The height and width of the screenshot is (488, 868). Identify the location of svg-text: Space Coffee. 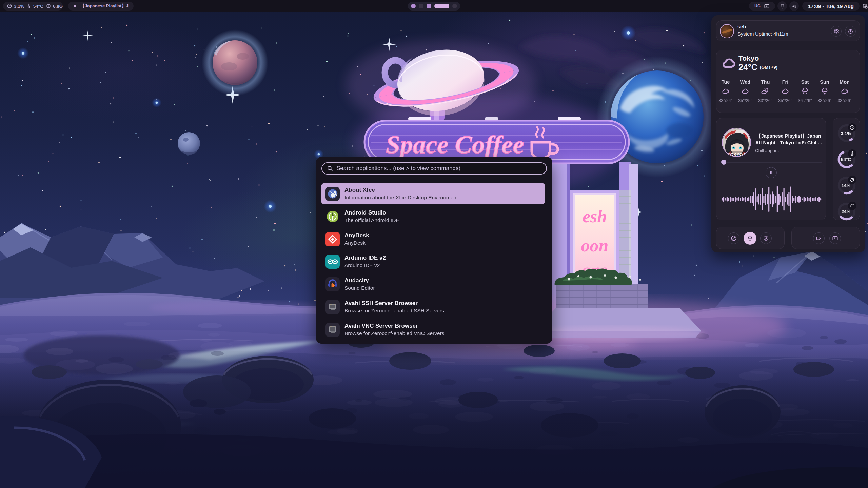
(455, 145).